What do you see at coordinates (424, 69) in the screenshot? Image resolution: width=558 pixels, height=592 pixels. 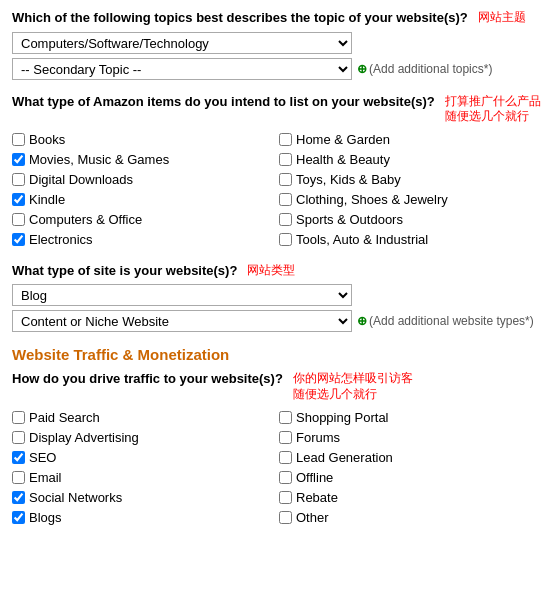 I see `add-topics-link: ⊕(Add additional topics*)` at bounding box center [424, 69].